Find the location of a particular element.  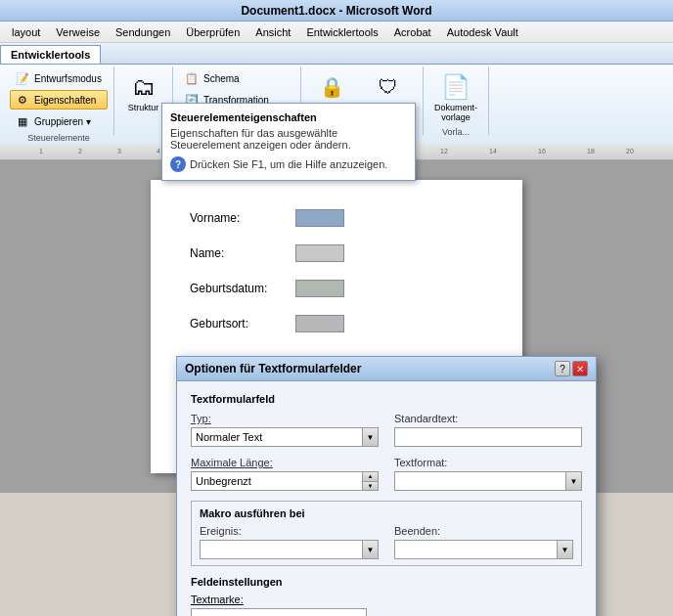

field-vorname is located at coordinates (320, 218).